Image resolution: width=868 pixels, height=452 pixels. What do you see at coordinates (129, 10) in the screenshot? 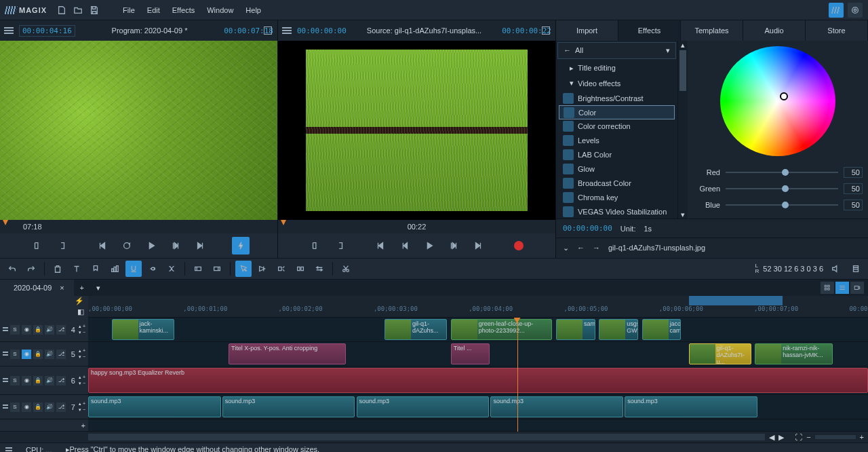
I see `menu-file: File` at bounding box center [129, 10].